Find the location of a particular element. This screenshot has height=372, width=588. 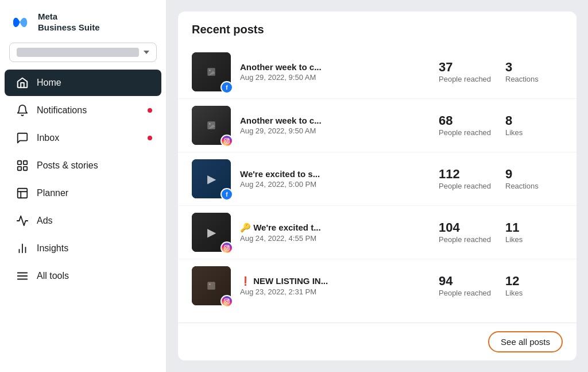

table-row: f Another week to c... Aug 29, 2022, 9:5… is located at coordinates (377, 72).